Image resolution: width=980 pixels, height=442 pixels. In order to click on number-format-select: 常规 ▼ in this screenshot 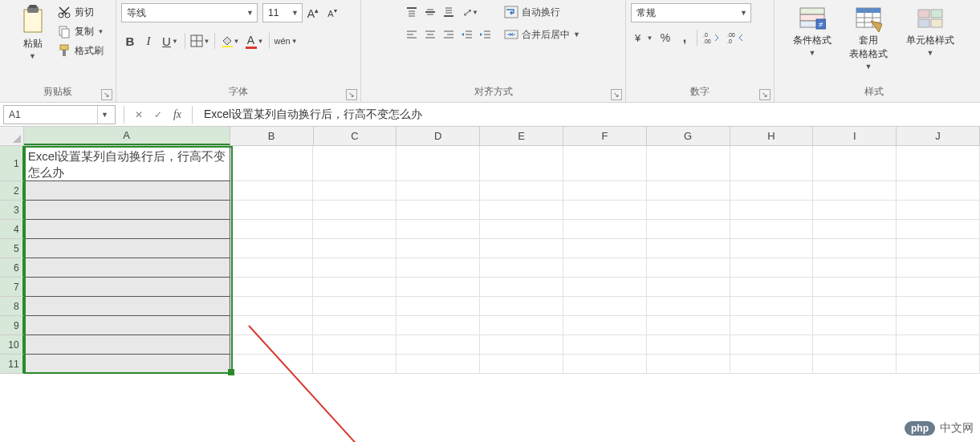, I will do `click(691, 13)`.